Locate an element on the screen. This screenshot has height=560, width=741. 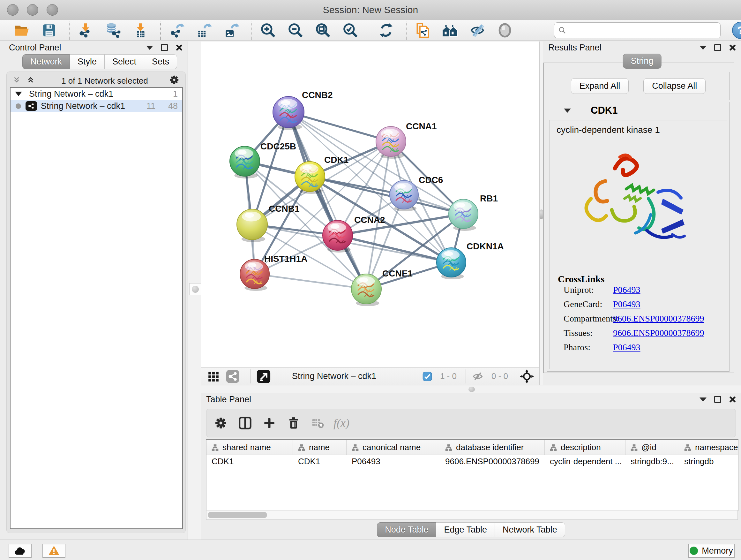
network-share-icon is located at coordinates (232, 376).